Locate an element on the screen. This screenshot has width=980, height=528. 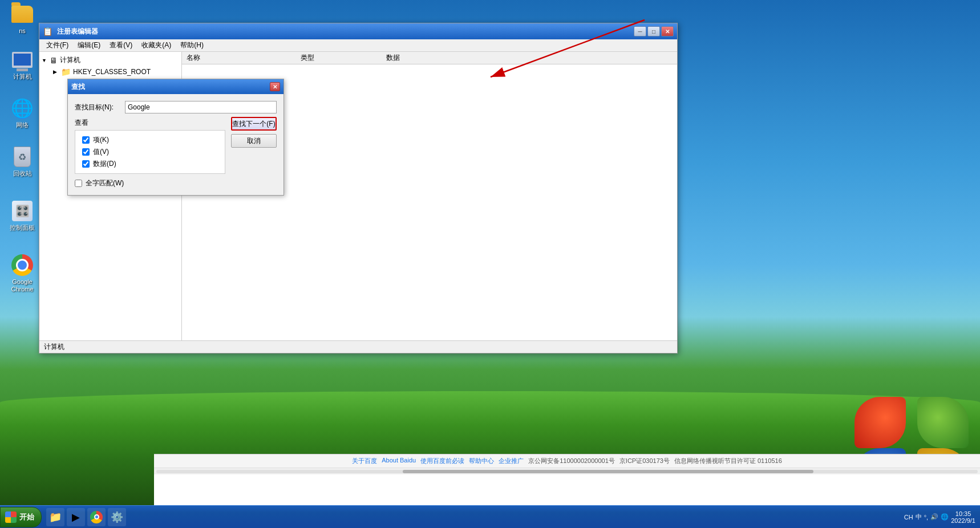
regedit-statusbar: 计算机 is located at coordinates (358, 347).